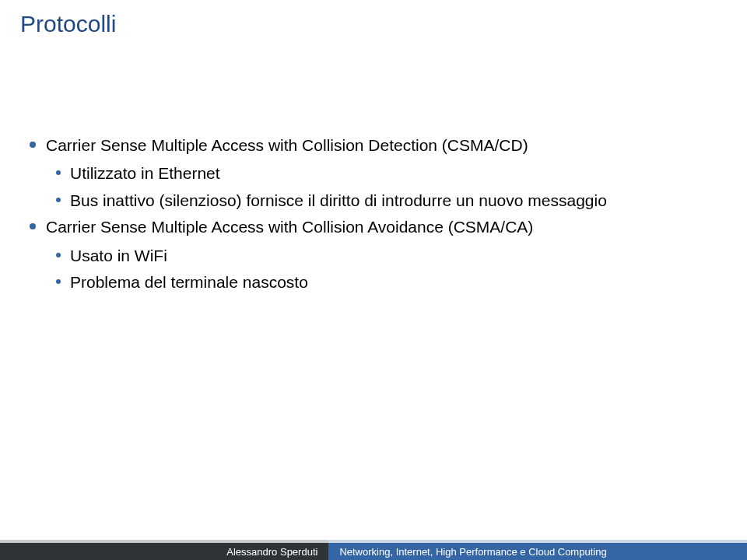 The image size is (747, 560). I want to click on bullet-item-l2: Bus inattivo (silenzioso) fornisce il di…, so click(387, 201).